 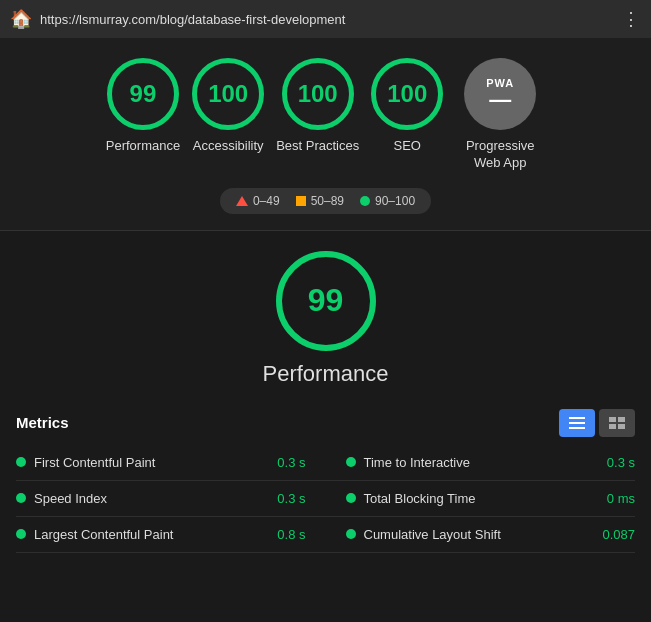 I want to click on score-label-seo: SEO, so click(x=408, y=146).